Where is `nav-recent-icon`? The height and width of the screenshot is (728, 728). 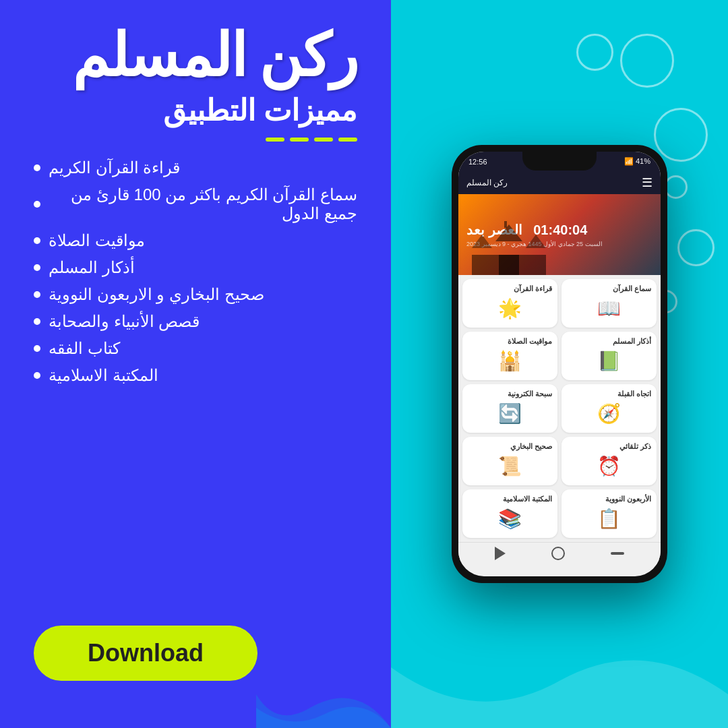
nav-recent-icon is located at coordinates (617, 553).